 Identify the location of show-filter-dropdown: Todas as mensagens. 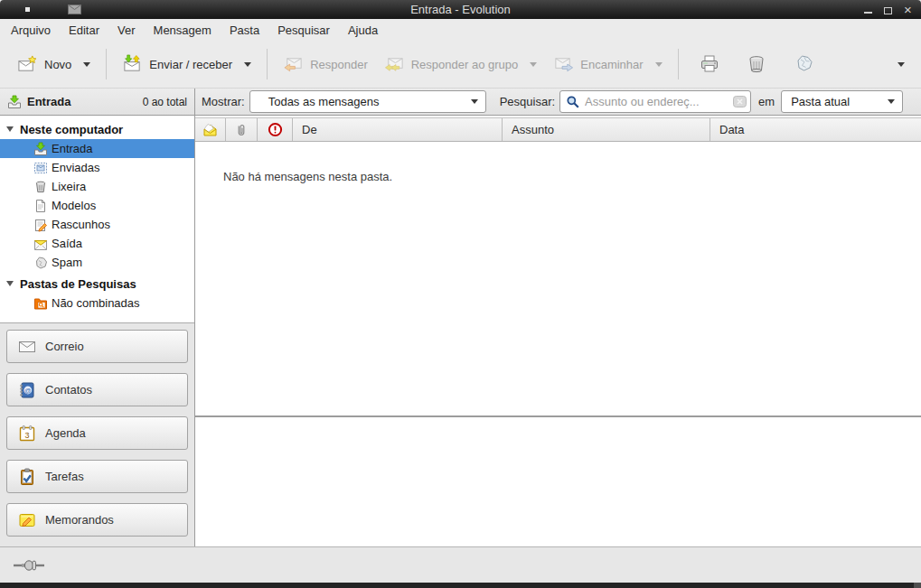
(368, 101).